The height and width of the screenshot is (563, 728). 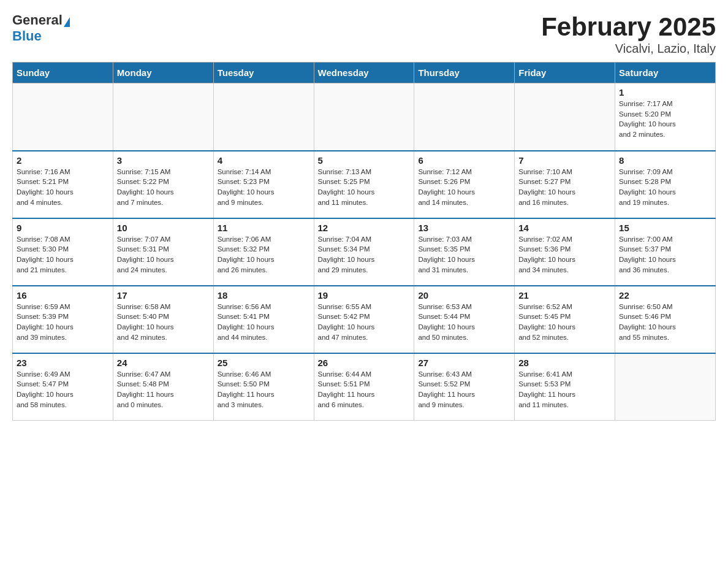 I want to click on calendar-day-cell: 5Sunrise: 7:13 AM Sunset: 5:25 PM Daylig…, so click(x=364, y=185).